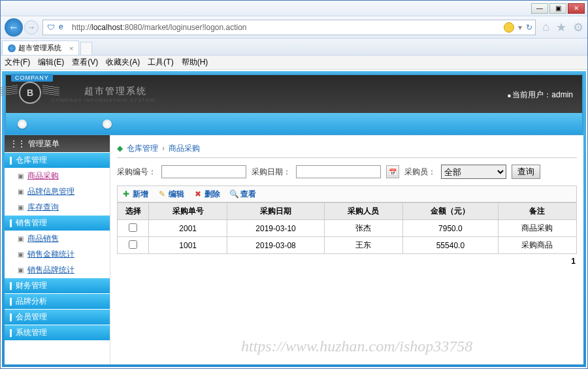  What do you see at coordinates (57, 144) in the screenshot?
I see `sidebar-title: ⋮⋮ 管理菜单` at bounding box center [57, 144].